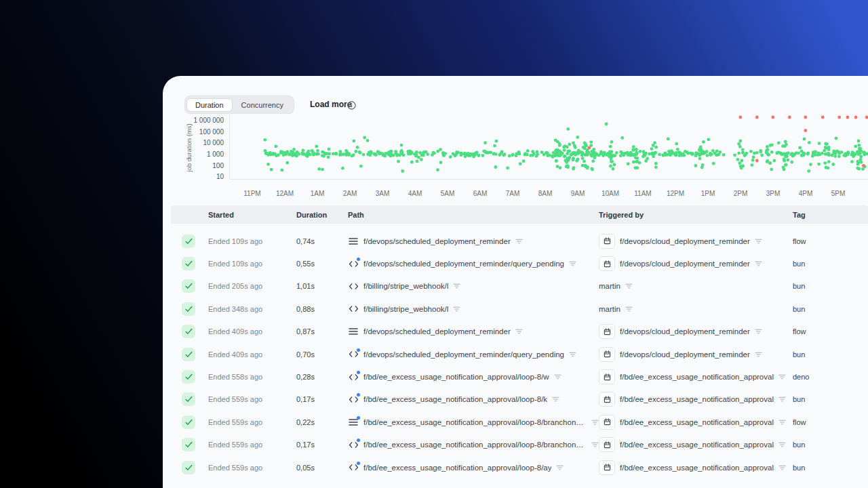  What do you see at coordinates (519, 468) in the screenshot?
I see `table-row: Ended 559s ago0,05sf/bd/ee_excess_usage_…` at bounding box center [519, 468].